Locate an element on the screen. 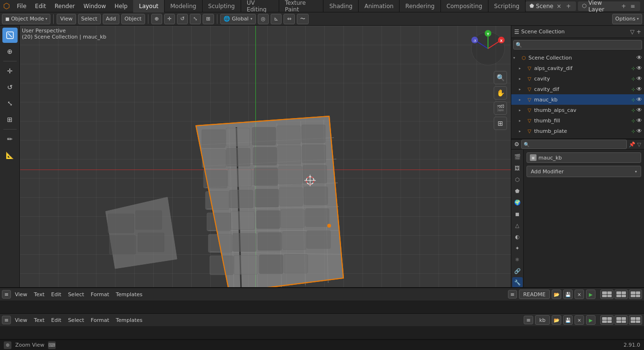  world-props-btn: 🌍 is located at coordinates (517, 202).